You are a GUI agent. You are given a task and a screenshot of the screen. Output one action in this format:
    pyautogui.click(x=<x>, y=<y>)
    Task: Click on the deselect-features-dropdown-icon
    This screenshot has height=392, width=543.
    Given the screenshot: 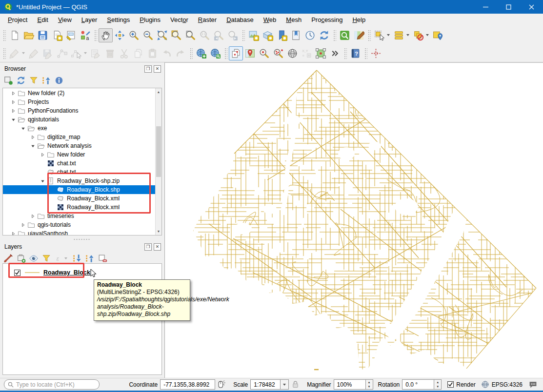 What is the action you would take?
    pyautogui.click(x=427, y=35)
    